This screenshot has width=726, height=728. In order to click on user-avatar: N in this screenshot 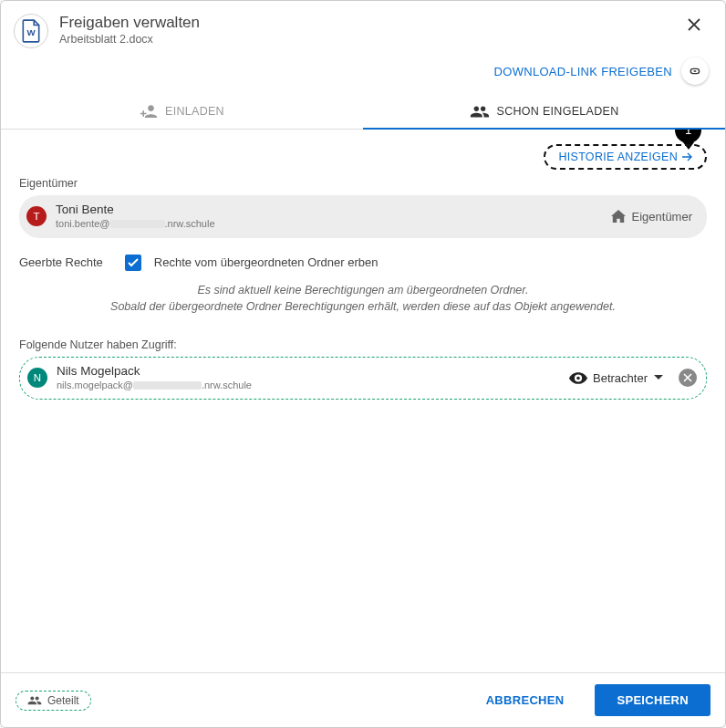, I will do `click(37, 378)`.